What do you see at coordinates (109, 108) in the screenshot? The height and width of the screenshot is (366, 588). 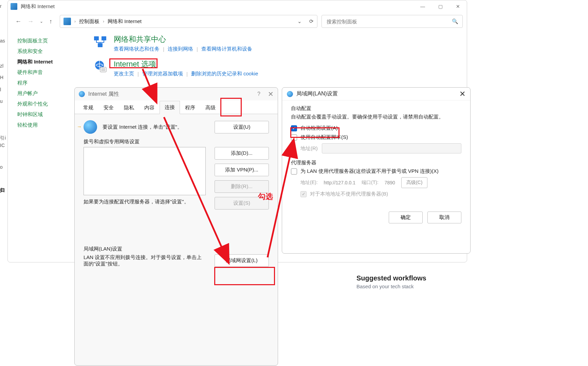 I see `tab-security: 安全` at bounding box center [109, 108].